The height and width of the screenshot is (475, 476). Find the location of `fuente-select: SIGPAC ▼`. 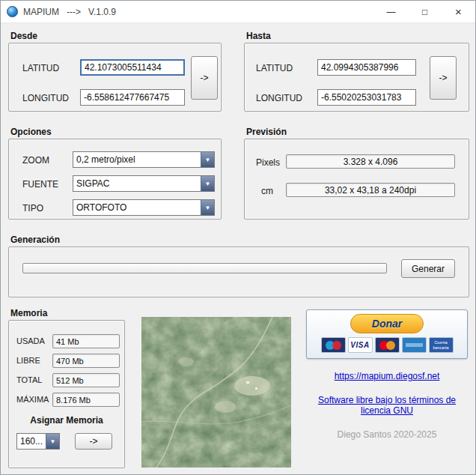

fuente-select: SIGPAC ▼ is located at coordinates (144, 184).